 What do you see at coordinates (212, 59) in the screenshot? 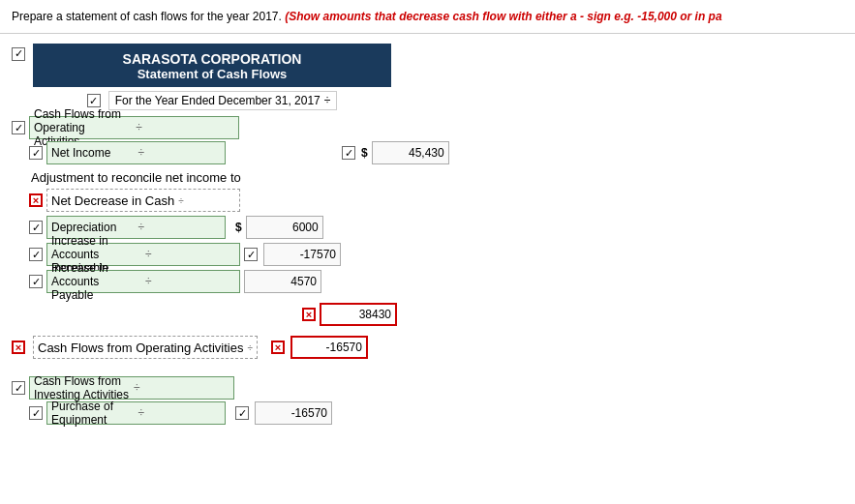
I see `corp-name: SARASOTA CORPORATION` at bounding box center [212, 59].